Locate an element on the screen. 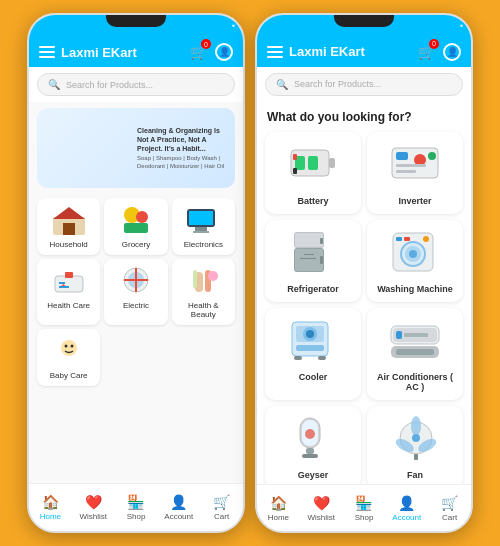 The height and width of the screenshot is (546, 500). nav-shop-left: 🏪 Shop is located at coordinates (136, 508).